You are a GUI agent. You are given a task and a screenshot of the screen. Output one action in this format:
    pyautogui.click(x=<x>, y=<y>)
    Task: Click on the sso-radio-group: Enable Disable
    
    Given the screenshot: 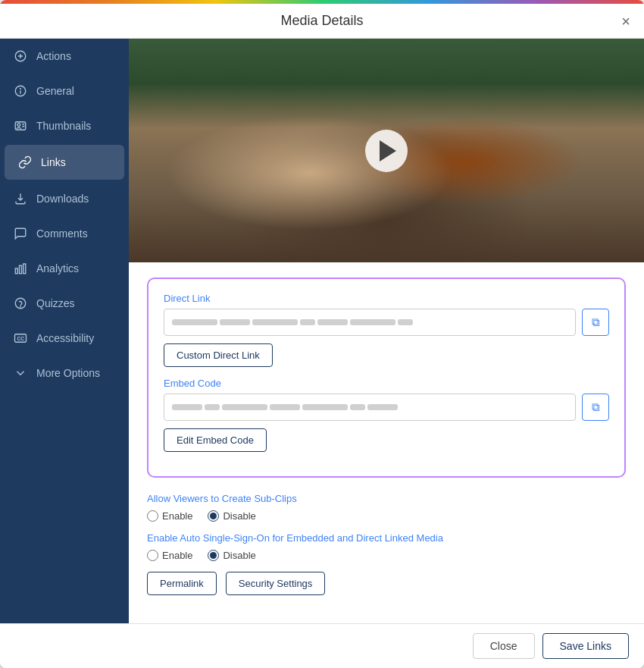 What is the action you would take?
    pyautogui.click(x=386, y=555)
    